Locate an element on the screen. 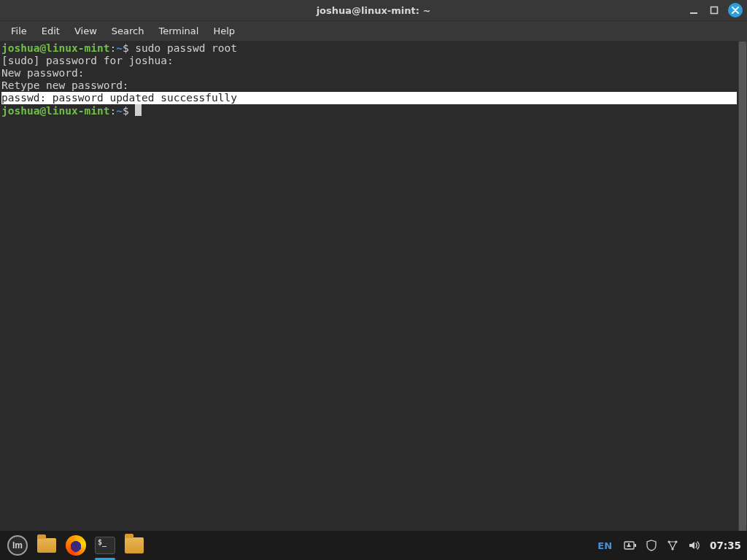 The image size is (747, 560). output-retype-password: Retype new password: is located at coordinates (69, 85).